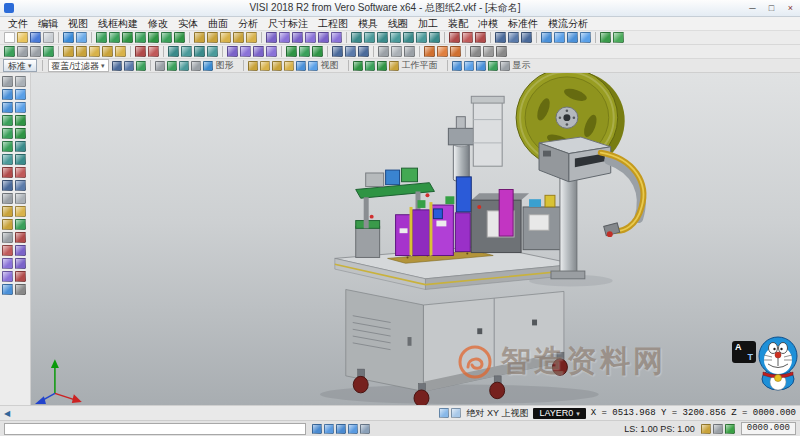  Describe the element at coordinates (140, 52) in the screenshot. I see `section-view-icon` at that location.